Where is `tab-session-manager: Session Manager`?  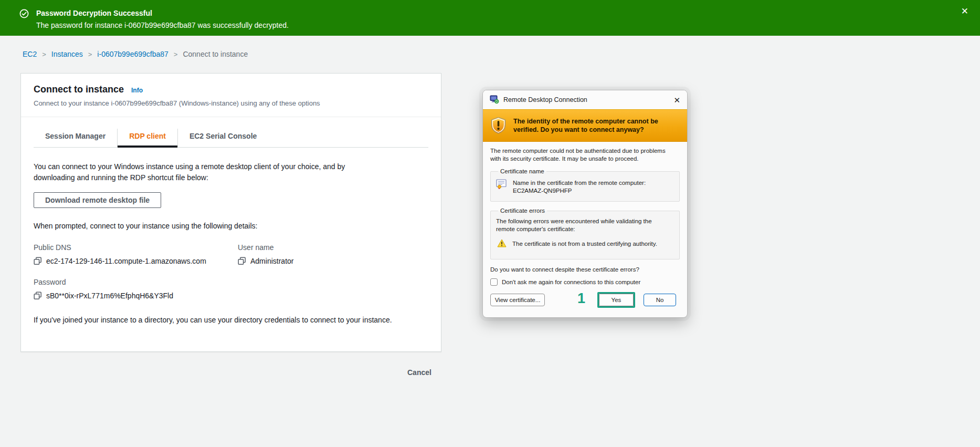 tab-session-manager: Session Manager is located at coordinates (76, 138).